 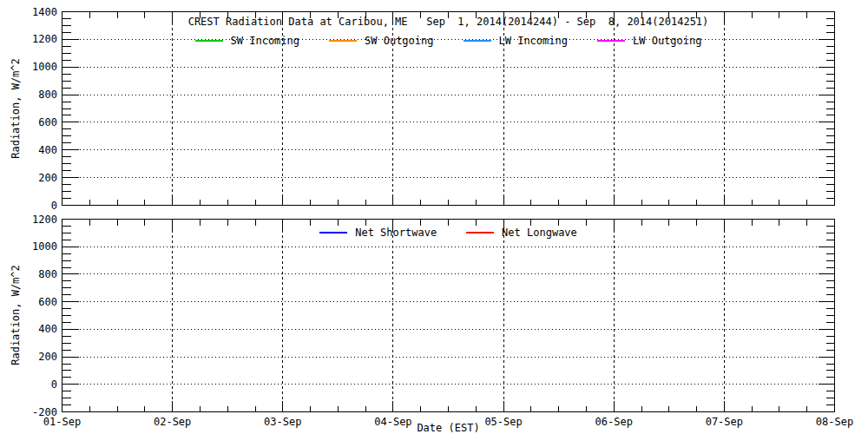 What do you see at coordinates (448, 41) in the screenshot?
I see `top-legend: SW IncomingSW OutgoingLW IncomingLW Outg…` at bounding box center [448, 41].